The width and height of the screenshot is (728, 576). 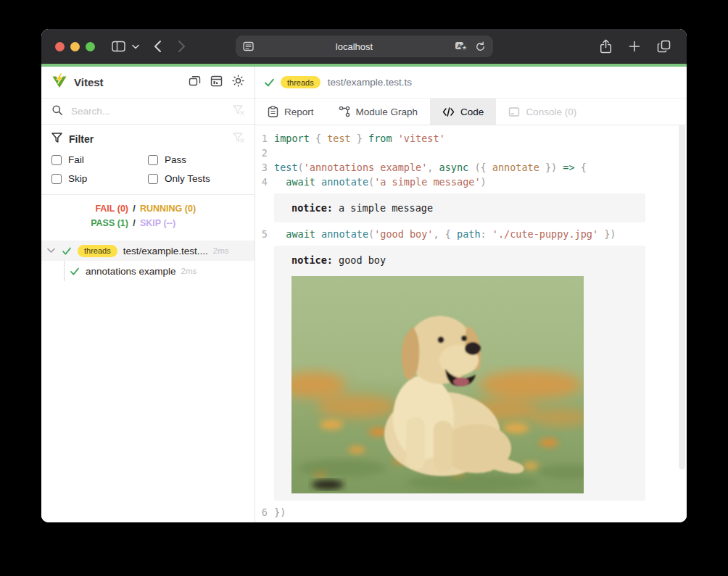 What do you see at coordinates (148, 159) in the screenshot?
I see `filter-section: Filter FailPassSkipOnly Tests` at bounding box center [148, 159].